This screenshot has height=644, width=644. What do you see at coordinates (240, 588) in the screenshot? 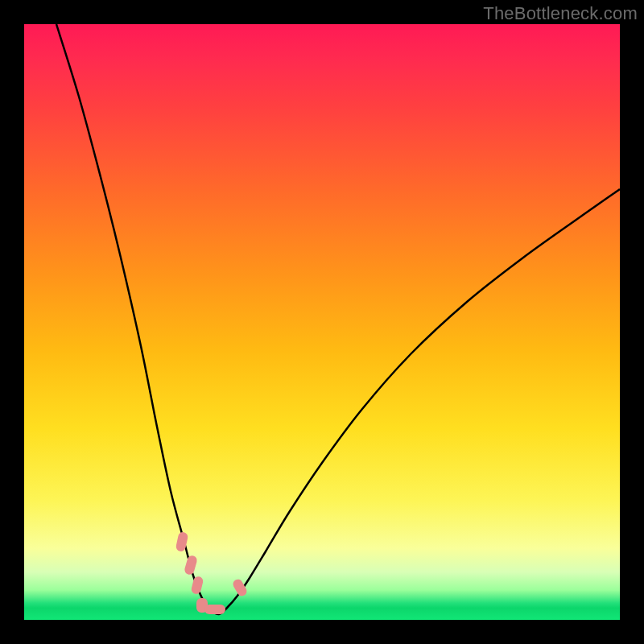
I see `marker-m6` at bounding box center [240, 588].